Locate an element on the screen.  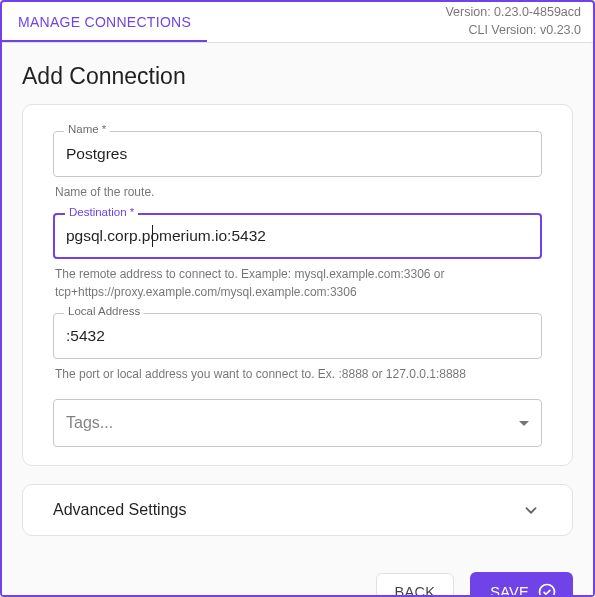
local-address-field-wrapper: Local Address The port or local address … is located at coordinates (298, 348).